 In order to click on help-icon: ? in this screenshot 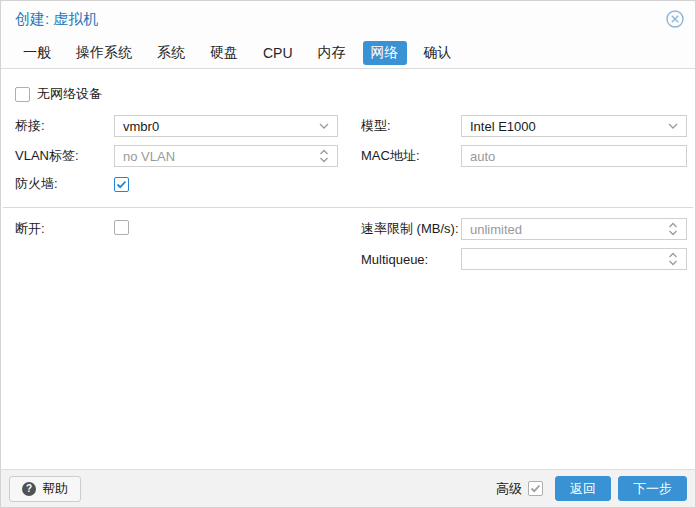, I will do `click(29, 489)`.